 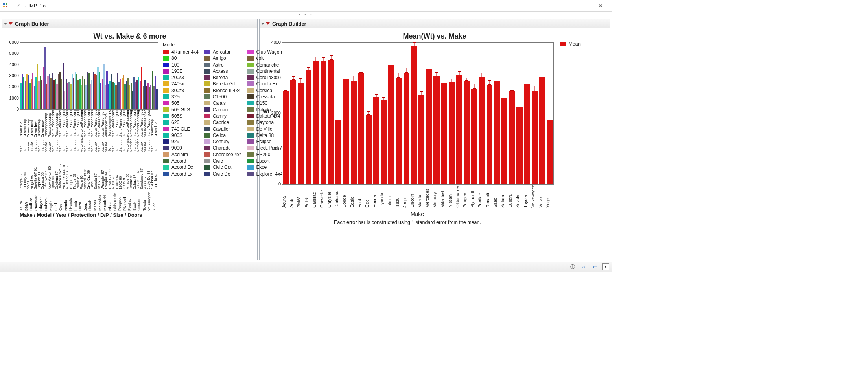 I want to click on maximize-button: ☐, so click(x=583, y=6).